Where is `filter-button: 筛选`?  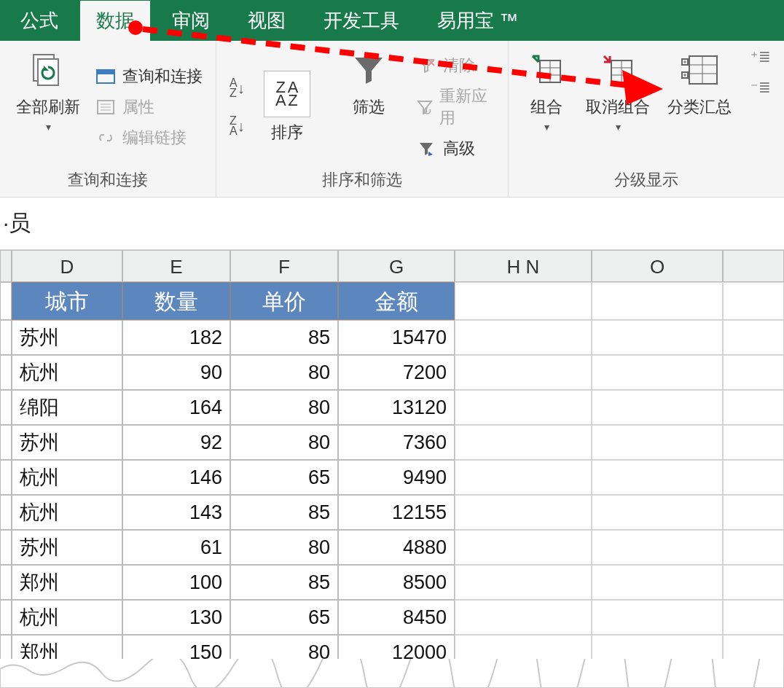
filter-button: 筛选 is located at coordinates (369, 107).